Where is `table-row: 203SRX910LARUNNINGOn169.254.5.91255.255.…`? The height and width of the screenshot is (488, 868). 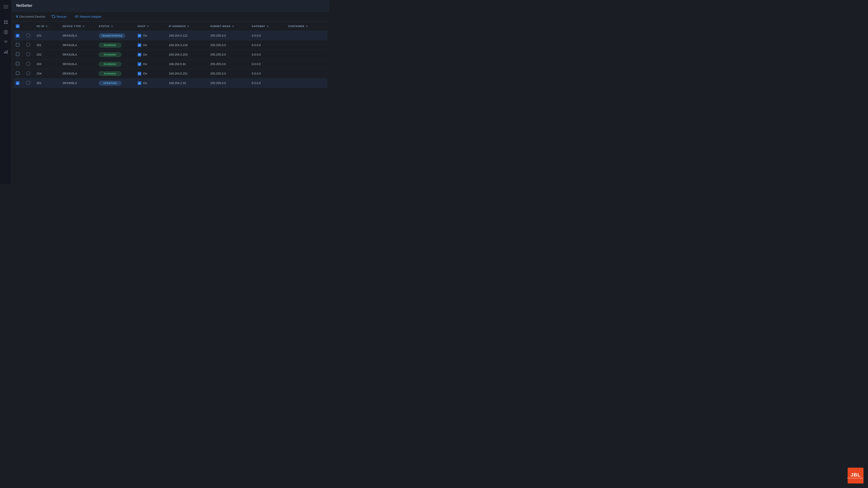 table-row: 203SRX910LARUNNINGOn169.254.5.91255.255.… is located at coordinates (170, 64).